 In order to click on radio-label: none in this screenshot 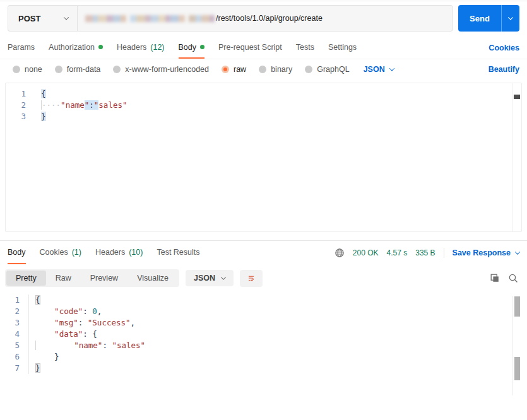, I will do `click(33, 69)`.